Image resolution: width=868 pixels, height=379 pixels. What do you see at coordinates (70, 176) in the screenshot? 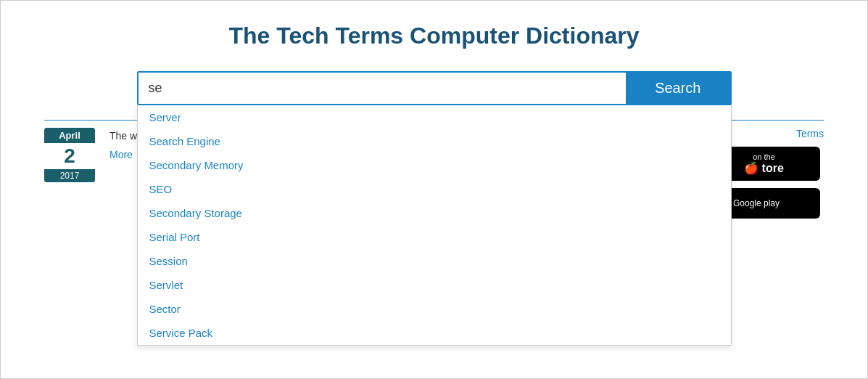
I see `date-year: 2017` at bounding box center [70, 176].